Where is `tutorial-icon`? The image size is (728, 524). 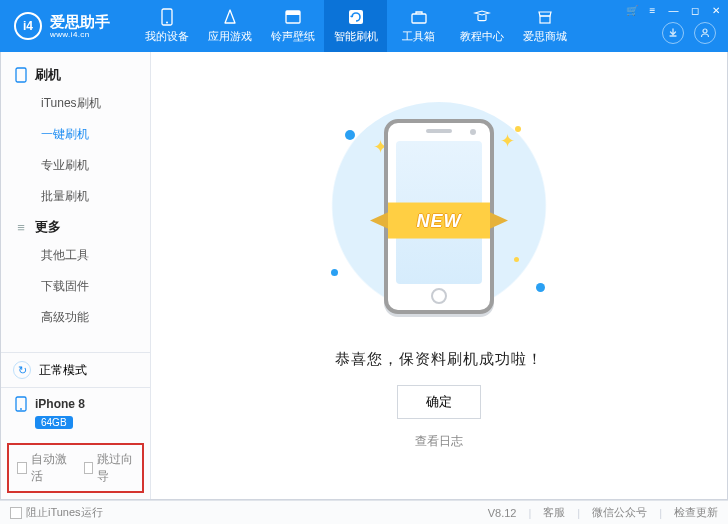 tutorial-icon is located at coordinates (482, 17).